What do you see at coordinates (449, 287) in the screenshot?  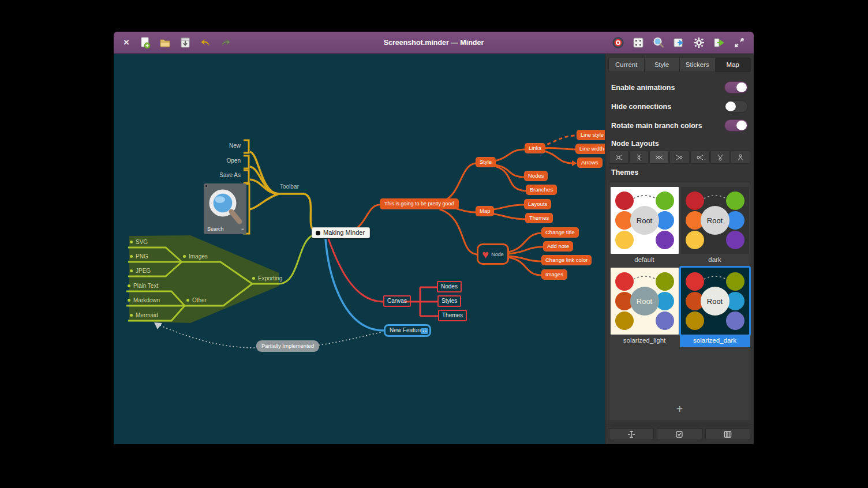 I see `node-canvas-nodes: Nodes` at bounding box center [449, 287].